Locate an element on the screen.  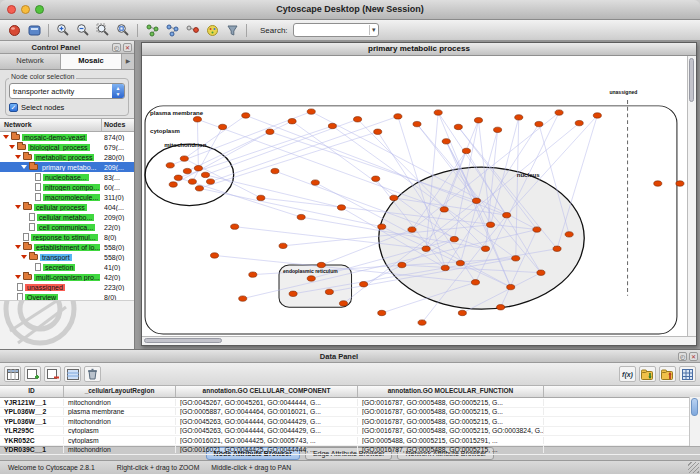
tree-row: primary metabo...209(... is located at coordinates (67, 167).